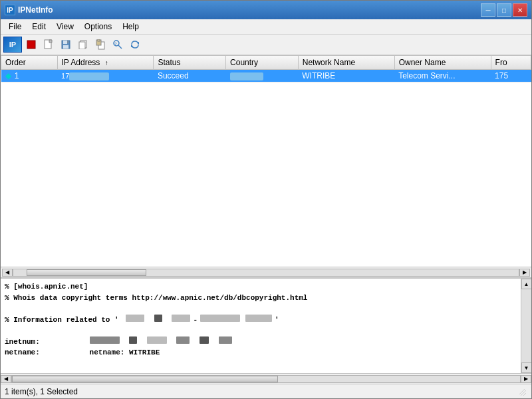 The image size is (532, 399). Describe the element at coordinates (190, 76) in the screenshot. I see `cell-status: Succeed` at that location.